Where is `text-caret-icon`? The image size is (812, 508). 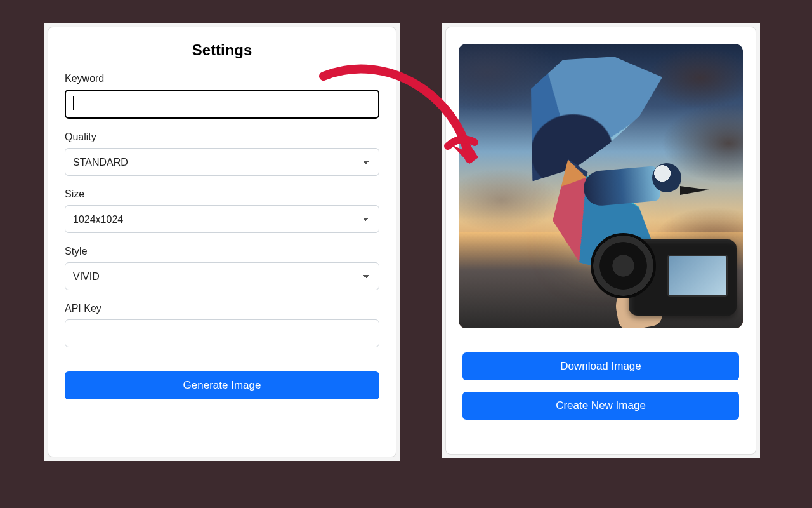 text-caret-icon is located at coordinates (74, 103).